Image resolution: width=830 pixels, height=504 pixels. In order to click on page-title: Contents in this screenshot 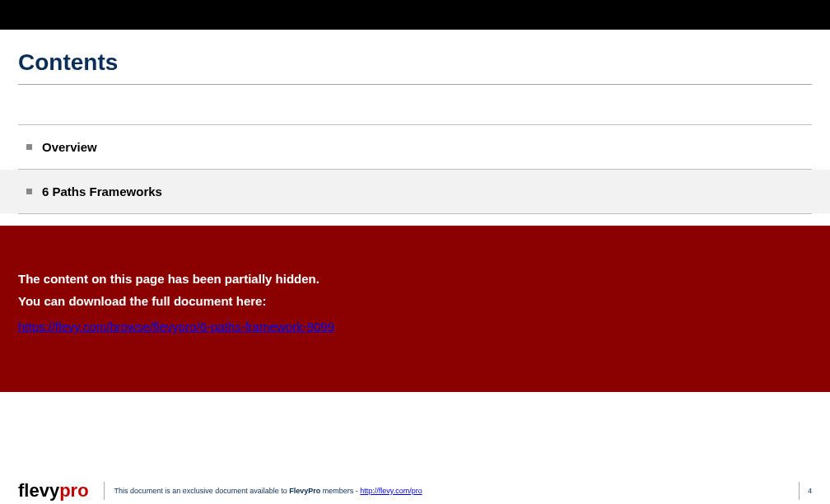, I will do `click(415, 63)`.